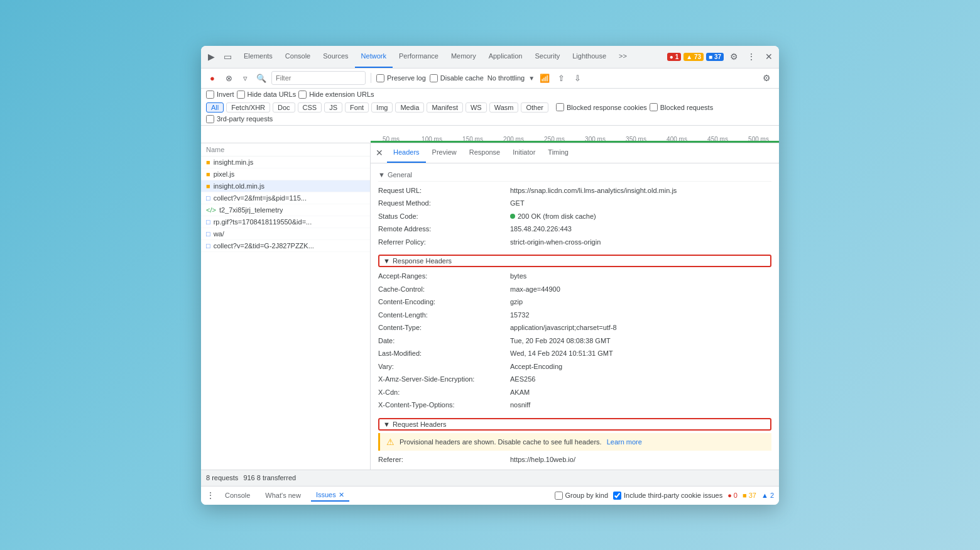  Describe the element at coordinates (653, 107) in the screenshot. I see `blocked-requests-checkbox` at that location.